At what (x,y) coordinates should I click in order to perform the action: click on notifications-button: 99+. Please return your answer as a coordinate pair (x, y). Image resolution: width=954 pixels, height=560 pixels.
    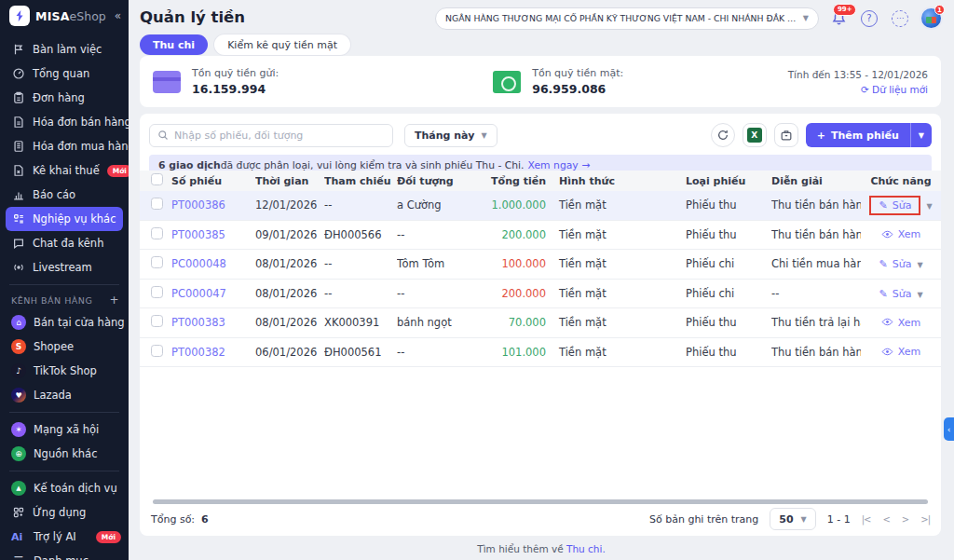
    Looking at the image, I should click on (838, 19).